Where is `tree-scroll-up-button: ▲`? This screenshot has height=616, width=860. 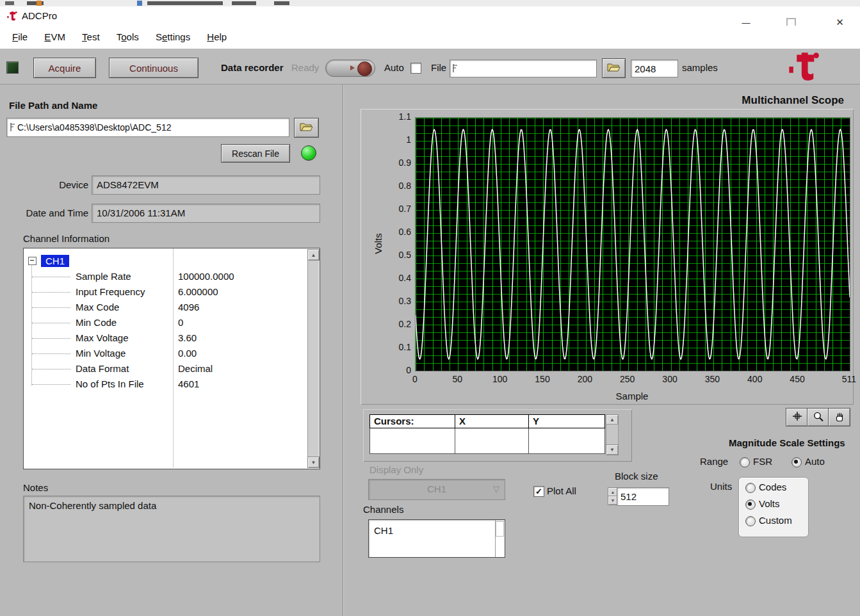 tree-scroll-up-button: ▲ is located at coordinates (314, 255).